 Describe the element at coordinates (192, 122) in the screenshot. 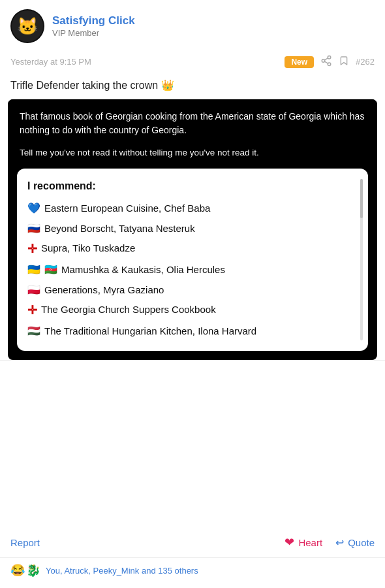

I see `image-top-text: That famous book of Georgian cooking fro…` at that location.